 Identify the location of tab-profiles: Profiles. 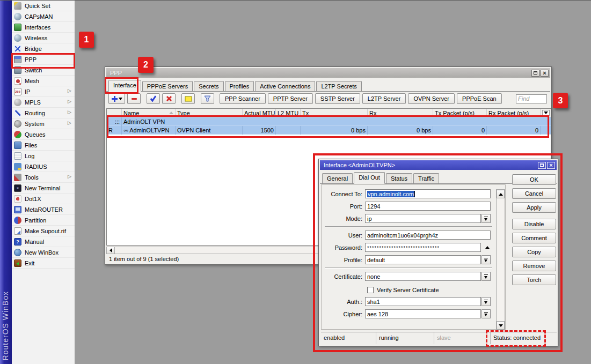
(239, 86).